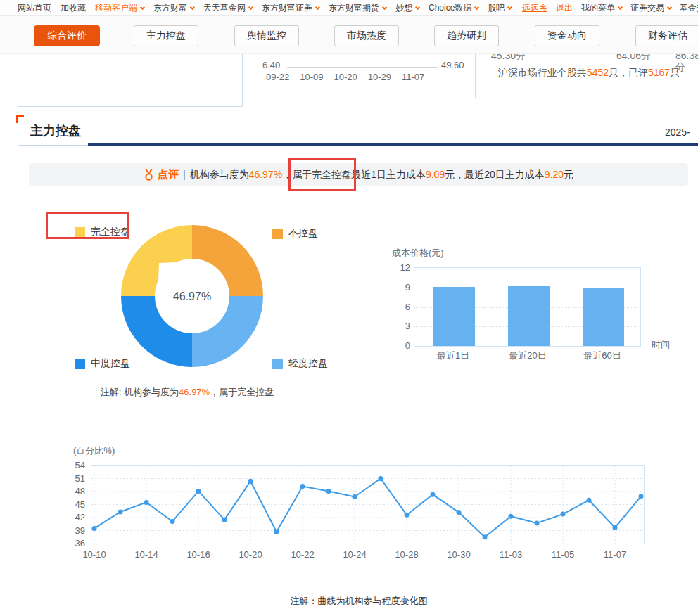 This screenshot has height=616, width=698. I want to click on donut-center-label: 46.97%, so click(192, 297).